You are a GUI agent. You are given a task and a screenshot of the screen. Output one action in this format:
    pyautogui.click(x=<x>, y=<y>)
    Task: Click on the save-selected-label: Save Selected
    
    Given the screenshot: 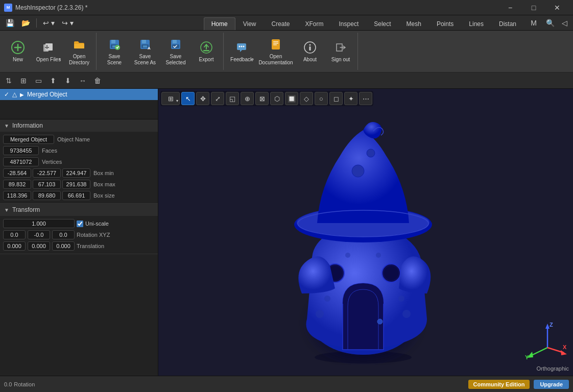 What is the action you would take?
    pyautogui.click(x=176, y=60)
    